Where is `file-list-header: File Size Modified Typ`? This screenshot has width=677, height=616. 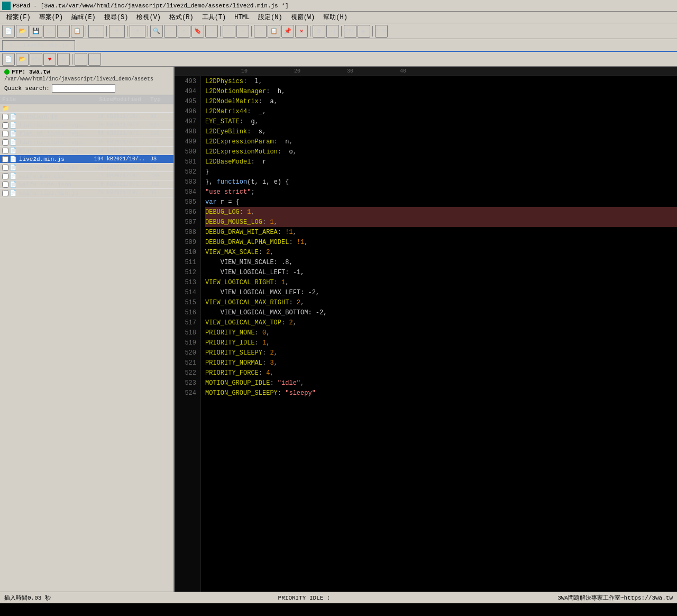
file-list-header: File Size Modified Typ is located at coordinates (87, 99).